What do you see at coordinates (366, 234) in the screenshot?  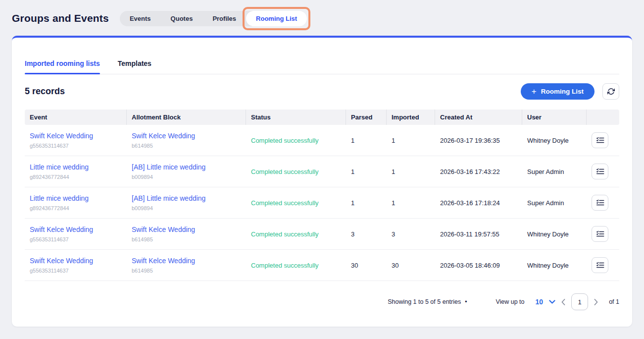 I see `parsed-value: 3` at bounding box center [366, 234].